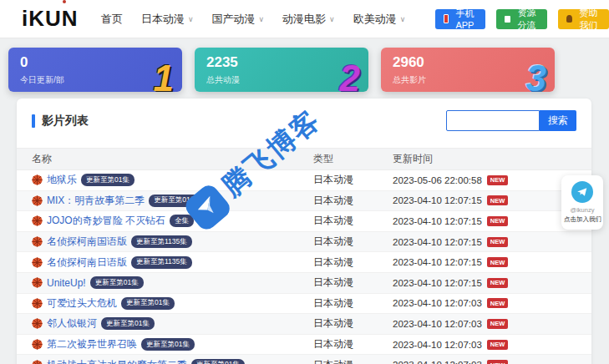 This screenshot has width=609, height=364. What do you see at coordinates (304, 19) in the screenshot?
I see `nav-menu-item-label: 动漫电影` at bounding box center [304, 19].